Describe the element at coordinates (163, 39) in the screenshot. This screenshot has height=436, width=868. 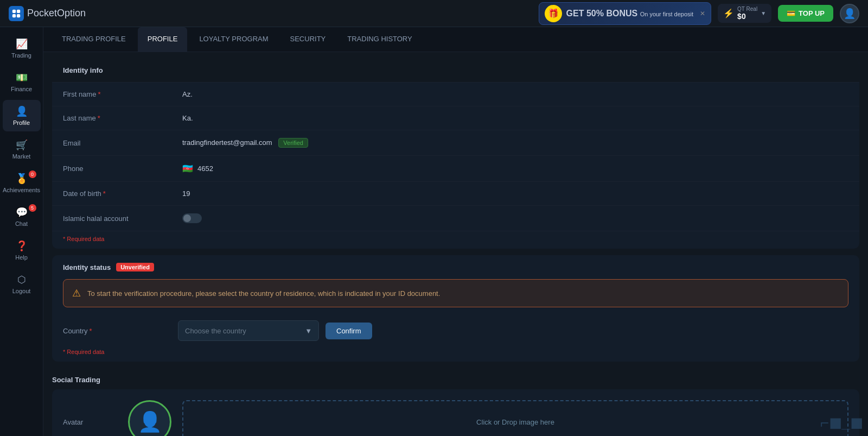
I see `tab-profile: PROFILE` at that location.